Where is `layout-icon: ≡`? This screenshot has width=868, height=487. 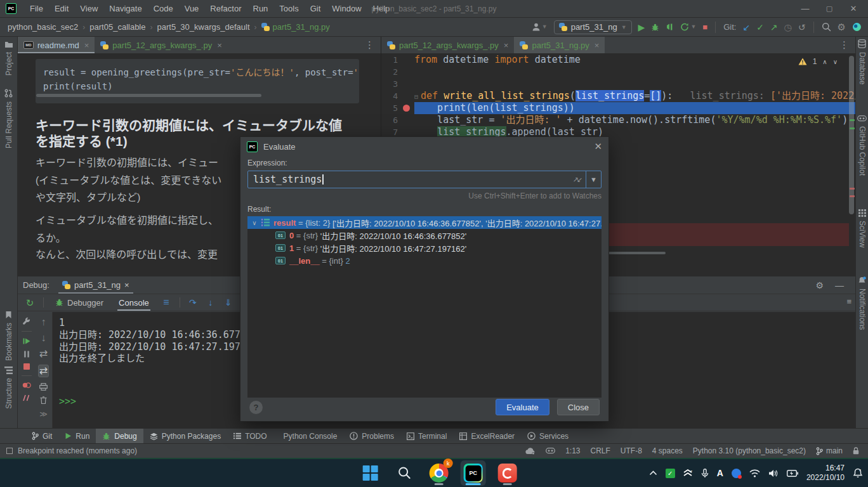 layout-icon: ≡ is located at coordinates (166, 302).